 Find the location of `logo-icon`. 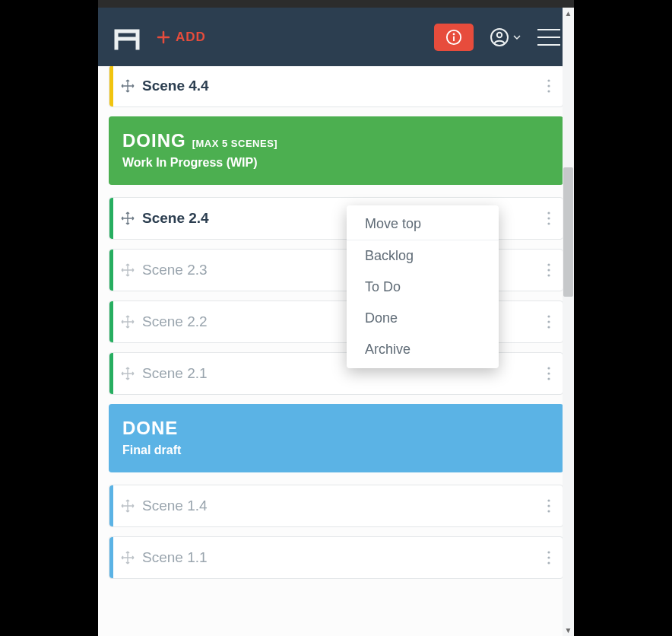

logo-icon is located at coordinates (127, 37).